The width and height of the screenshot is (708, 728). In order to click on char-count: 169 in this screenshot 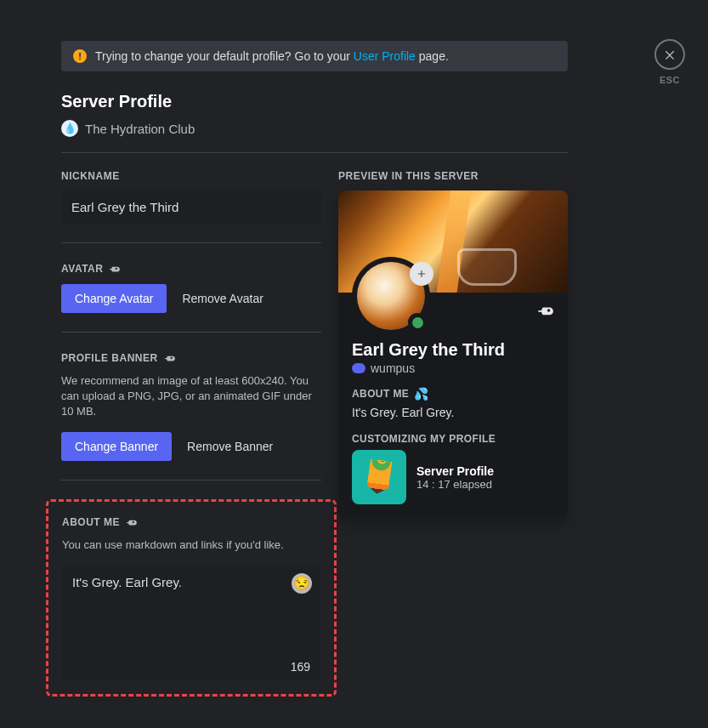, I will do `click(301, 667)`.